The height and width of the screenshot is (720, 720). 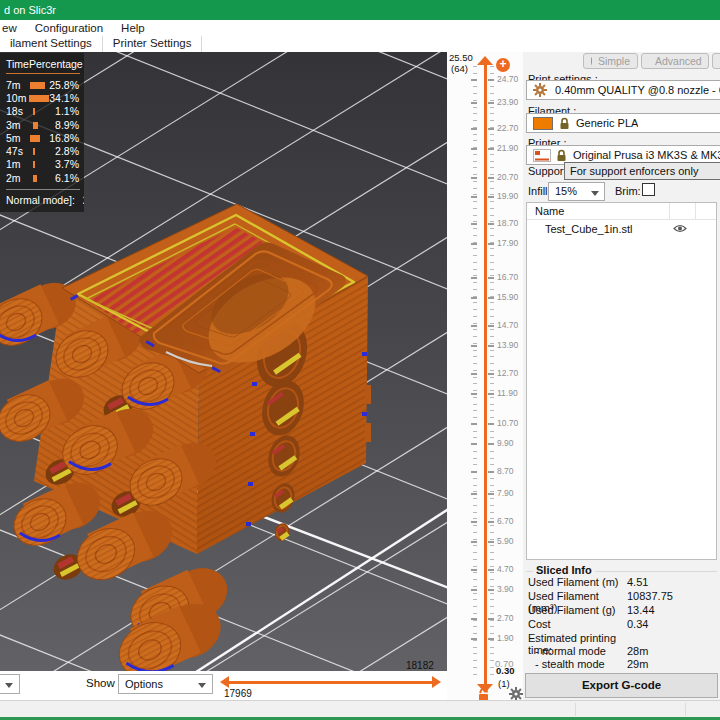 I want to click on layer-tick-label: 16.70, so click(x=508, y=277).